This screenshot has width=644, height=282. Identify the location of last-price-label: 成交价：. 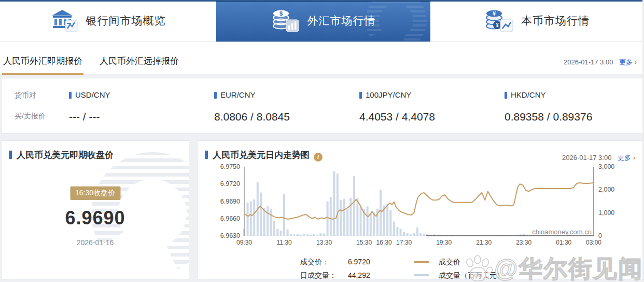
(323, 262).